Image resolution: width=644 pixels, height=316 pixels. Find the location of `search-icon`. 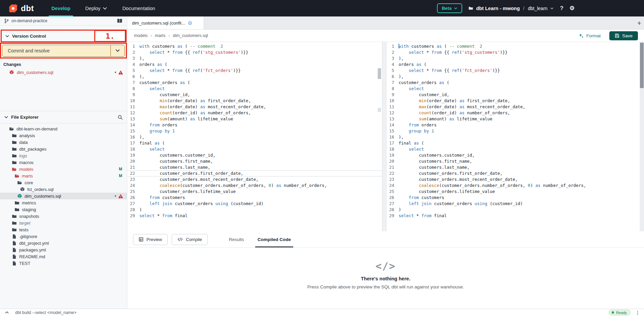

search-icon is located at coordinates (120, 117).